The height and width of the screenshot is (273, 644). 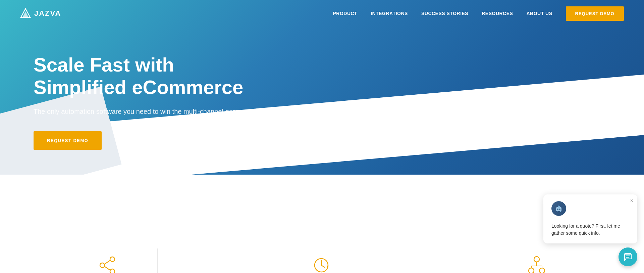 What do you see at coordinates (628, 257) in the screenshot?
I see `chat-toggle-icon` at bounding box center [628, 257].